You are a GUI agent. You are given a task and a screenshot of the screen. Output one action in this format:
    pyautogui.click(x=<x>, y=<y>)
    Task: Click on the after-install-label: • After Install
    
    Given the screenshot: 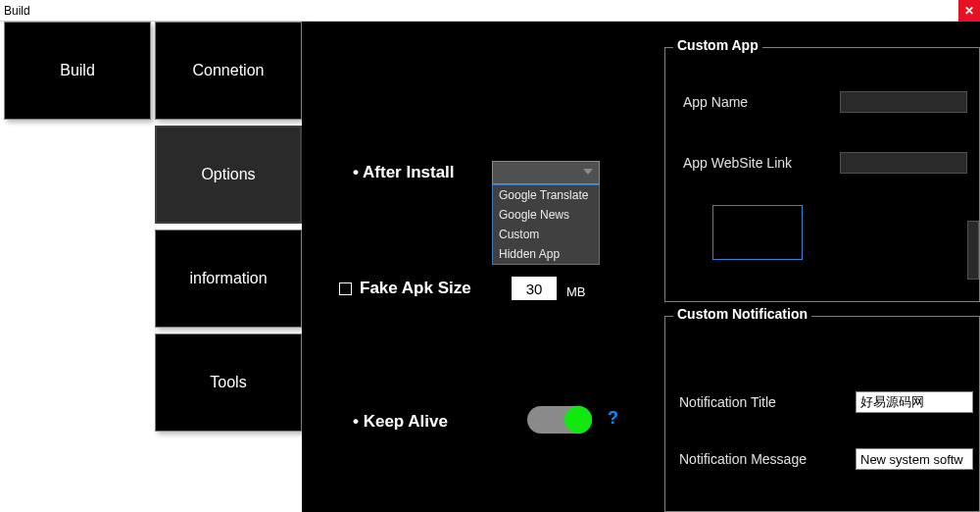 What is the action you would take?
    pyautogui.click(x=404, y=173)
    